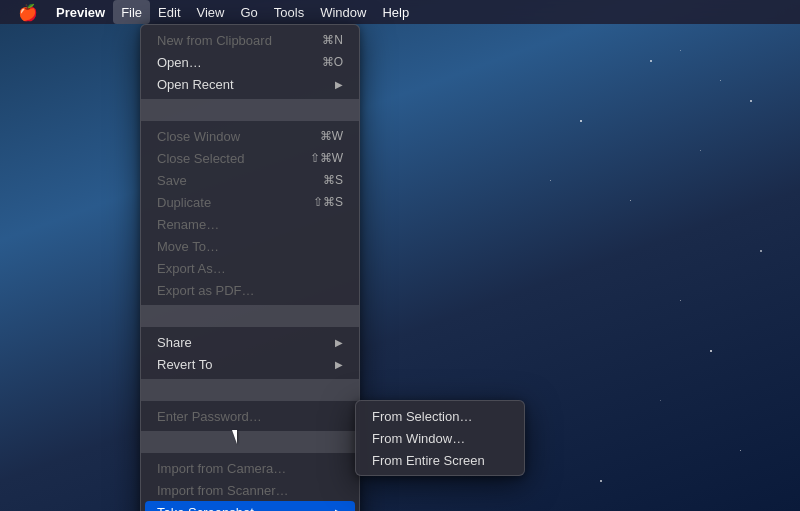 The image size is (800, 511). What do you see at coordinates (250, 506) in the screenshot?
I see `menu-item-take-screenshot: Take Screenshot ▶` at bounding box center [250, 506].